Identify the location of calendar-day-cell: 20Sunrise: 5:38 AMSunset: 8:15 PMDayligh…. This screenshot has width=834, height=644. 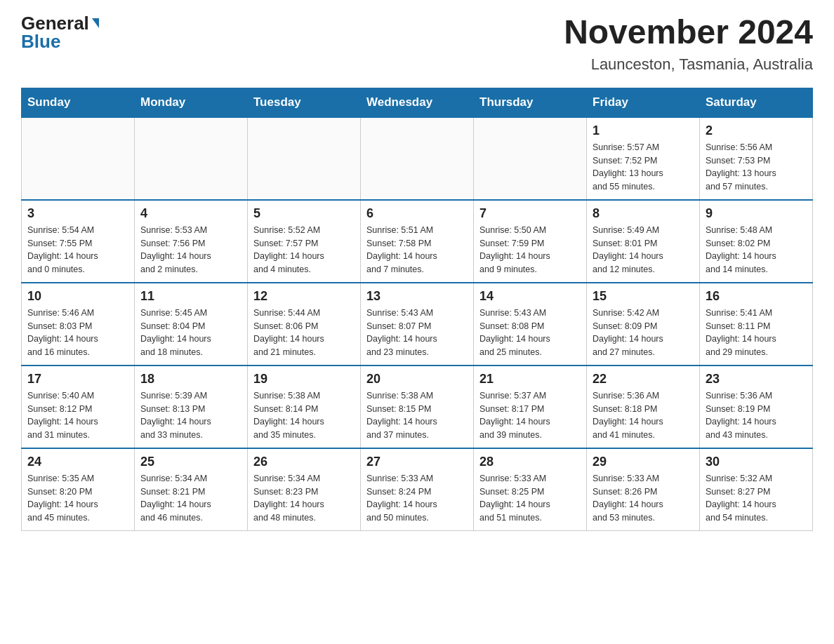
(417, 407).